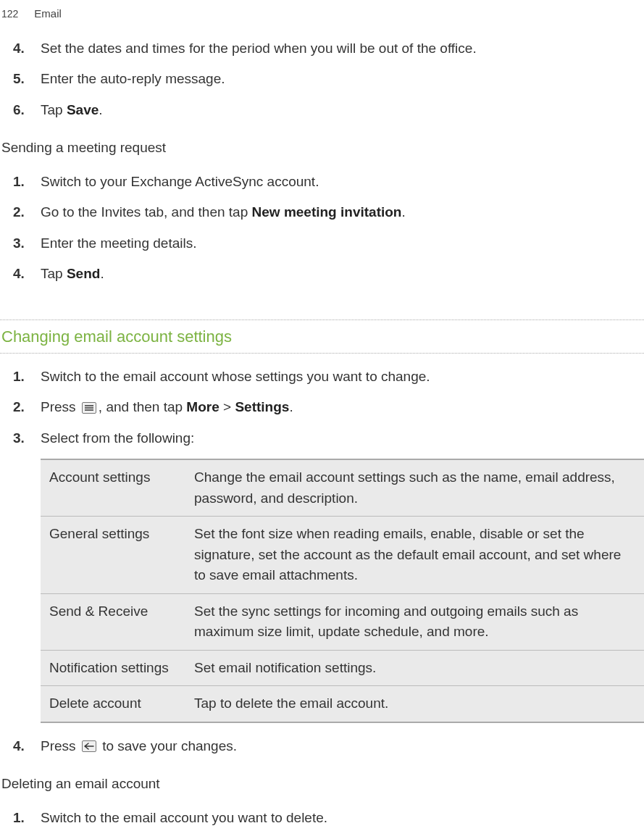  What do you see at coordinates (203, 407) in the screenshot?
I see `step-bold-more: More` at bounding box center [203, 407].